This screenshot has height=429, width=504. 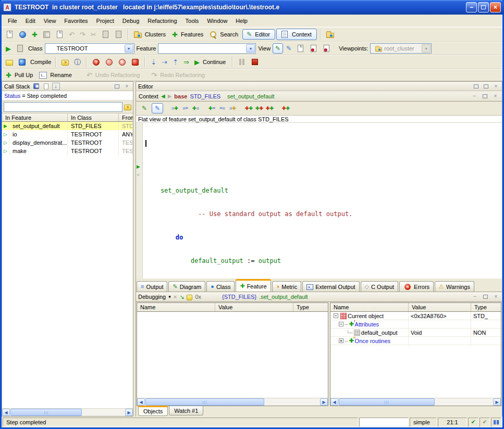 I want to click on minimize-button: −, so click(x=471, y=7).